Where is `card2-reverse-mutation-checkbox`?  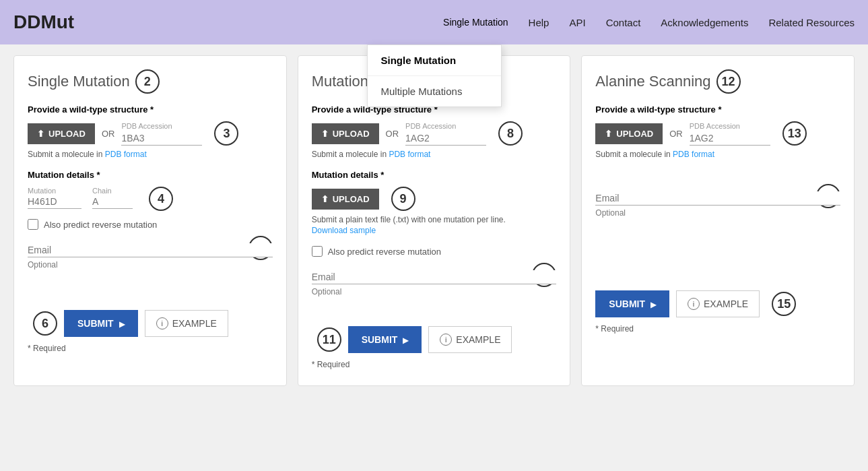
card2-reverse-mutation-checkbox is located at coordinates (317, 251).